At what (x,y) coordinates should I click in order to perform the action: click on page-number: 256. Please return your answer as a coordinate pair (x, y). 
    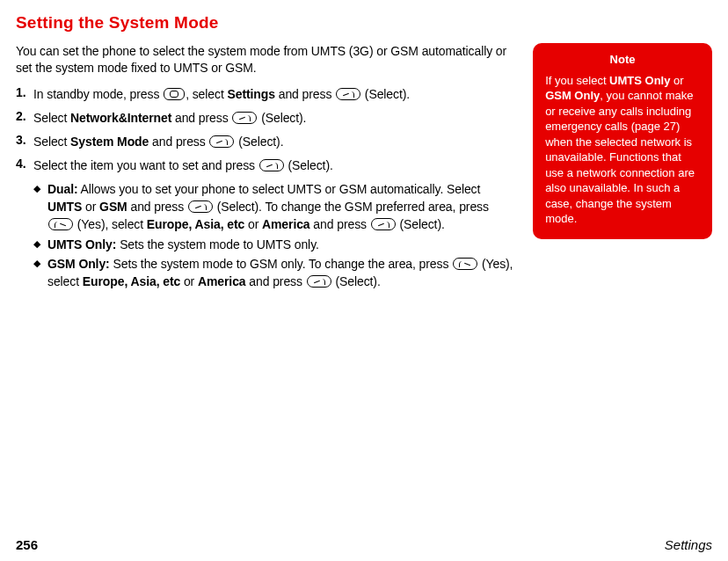
    Looking at the image, I should click on (26, 545).